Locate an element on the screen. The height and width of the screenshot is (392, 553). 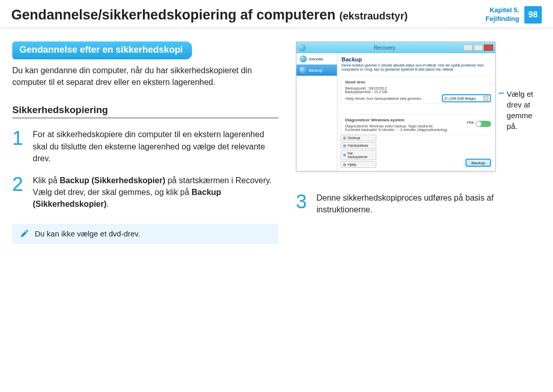
page-title: Gendannelse/sikkerhedskopiering af compu… is located at coordinates (248, 15).